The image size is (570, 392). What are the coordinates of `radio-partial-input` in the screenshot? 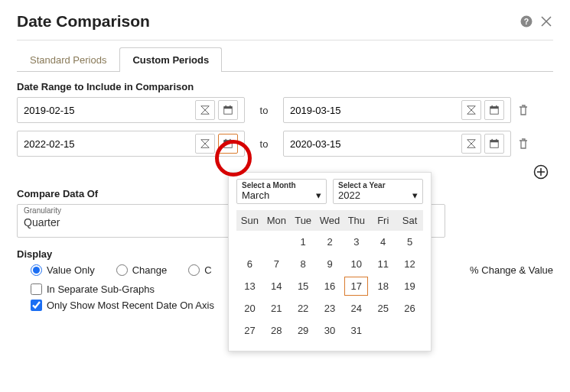 It's located at (194, 271).